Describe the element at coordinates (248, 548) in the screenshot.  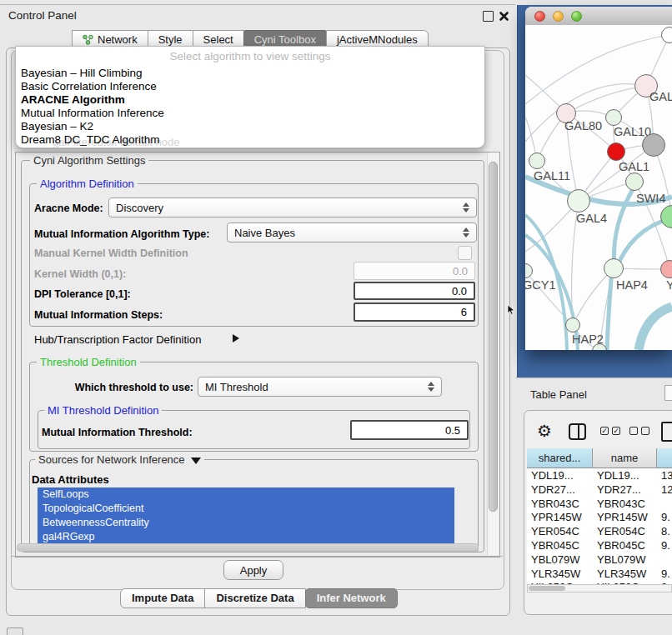
I see `horizontal-scrollbar` at that location.